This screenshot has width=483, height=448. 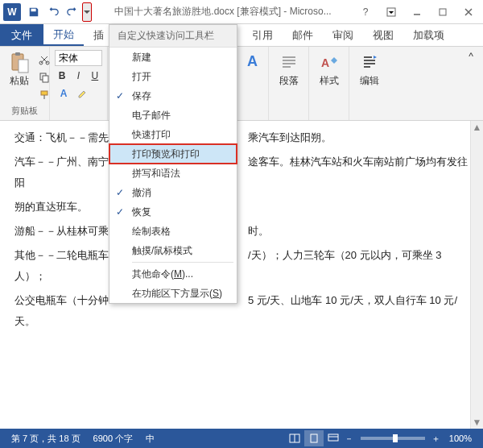 I want to click on italic-button: I, so click(x=78, y=76).